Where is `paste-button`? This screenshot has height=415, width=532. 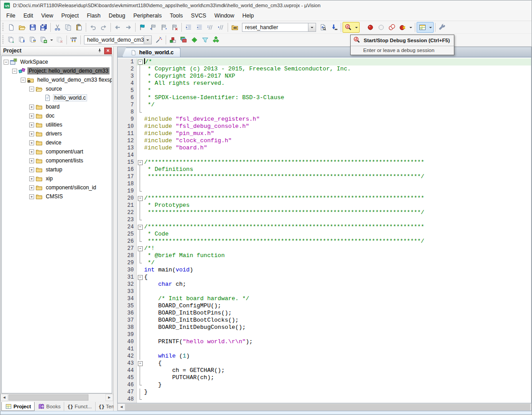
paste-button is located at coordinates (79, 27).